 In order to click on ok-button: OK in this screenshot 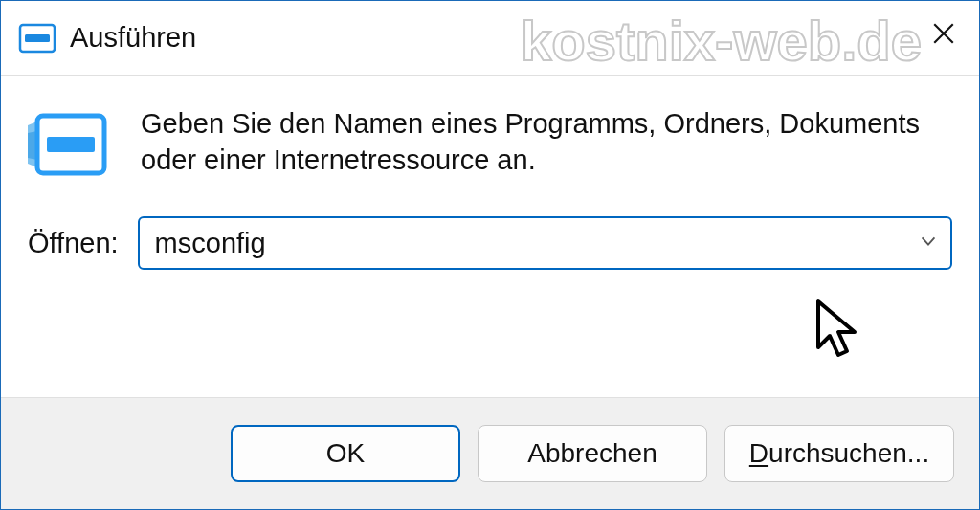, I will do `click(345, 454)`.